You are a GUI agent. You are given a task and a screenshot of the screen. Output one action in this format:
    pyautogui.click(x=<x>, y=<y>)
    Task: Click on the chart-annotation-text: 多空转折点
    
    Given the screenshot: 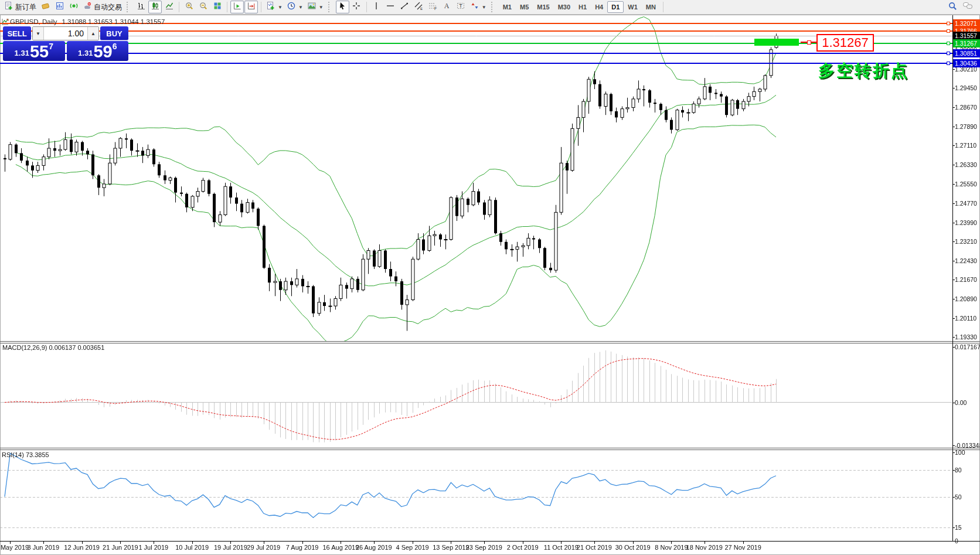 What is the action you would take?
    pyautogui.click(x=864, y=71)
    